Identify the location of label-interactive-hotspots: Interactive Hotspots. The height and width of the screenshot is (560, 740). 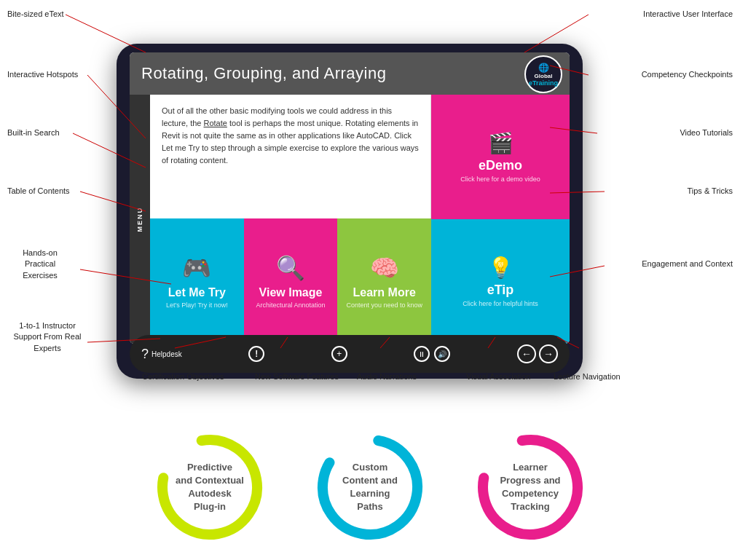
(42, 74).